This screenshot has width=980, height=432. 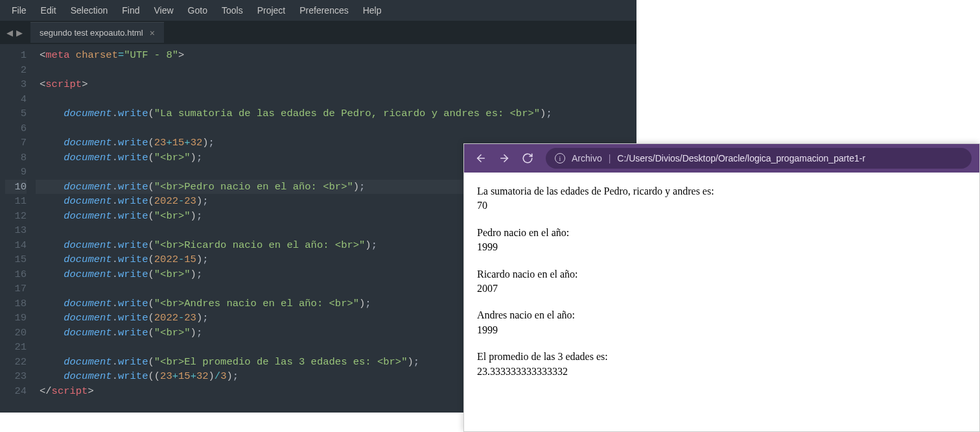 What do you see at coordinates (18, 228) in the screenshot?
I see `line-gutter: 123456789101112131415161718192021222324` at bounding box center [18, 228].